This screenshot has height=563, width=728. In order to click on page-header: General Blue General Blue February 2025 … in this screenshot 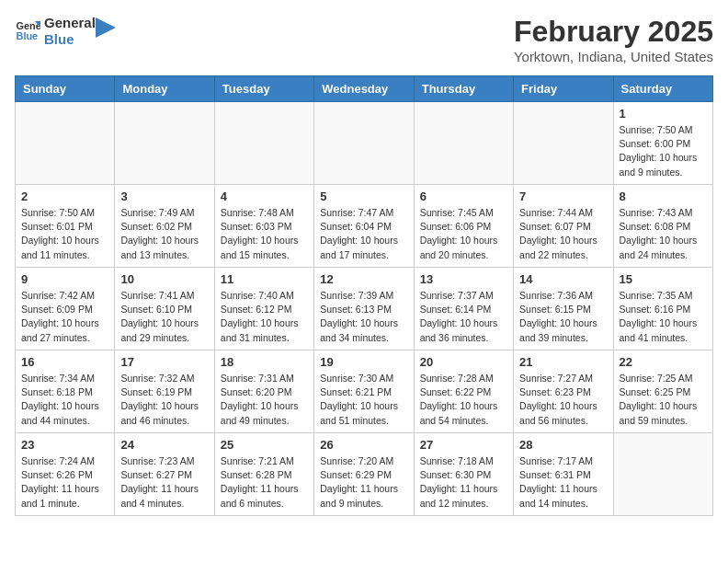, I will do `click(364, 40)`.